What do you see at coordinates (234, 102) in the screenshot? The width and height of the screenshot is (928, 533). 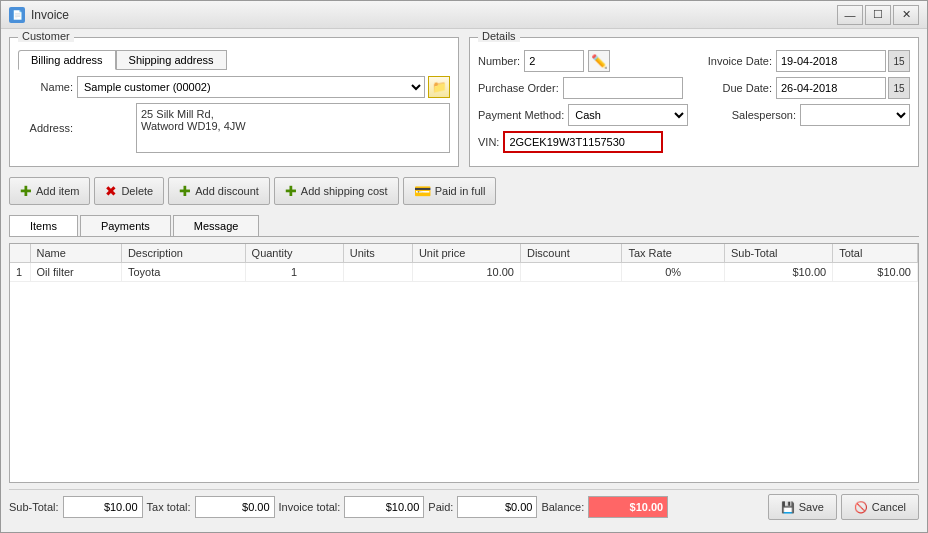 I see `customer-group: Customer Billing address Shipping addres…` at bounding box center [234, 102].